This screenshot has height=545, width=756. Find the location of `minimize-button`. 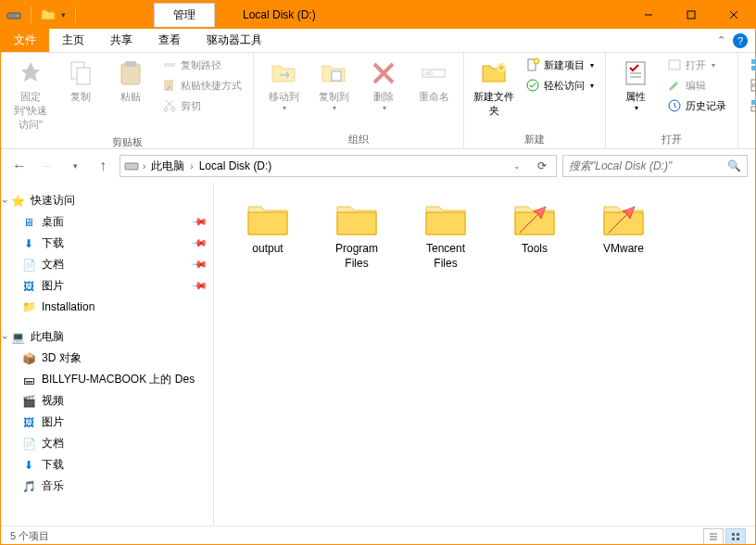

minimize-button is located at coordinates (649, 15).